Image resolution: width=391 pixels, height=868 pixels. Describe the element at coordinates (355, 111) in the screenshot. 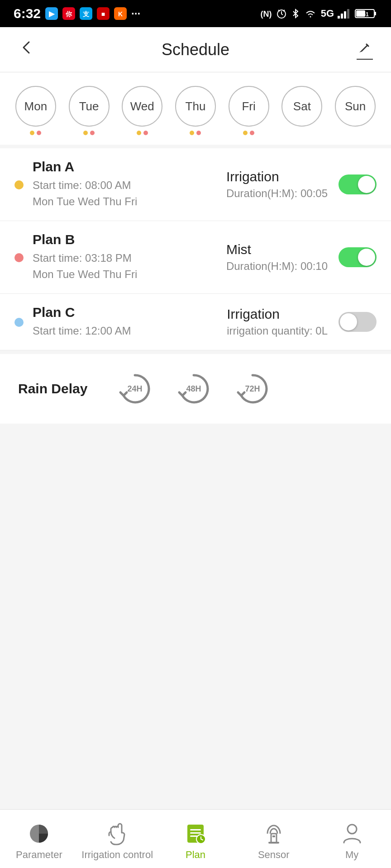

I see `day-sun: Sun` at that location.